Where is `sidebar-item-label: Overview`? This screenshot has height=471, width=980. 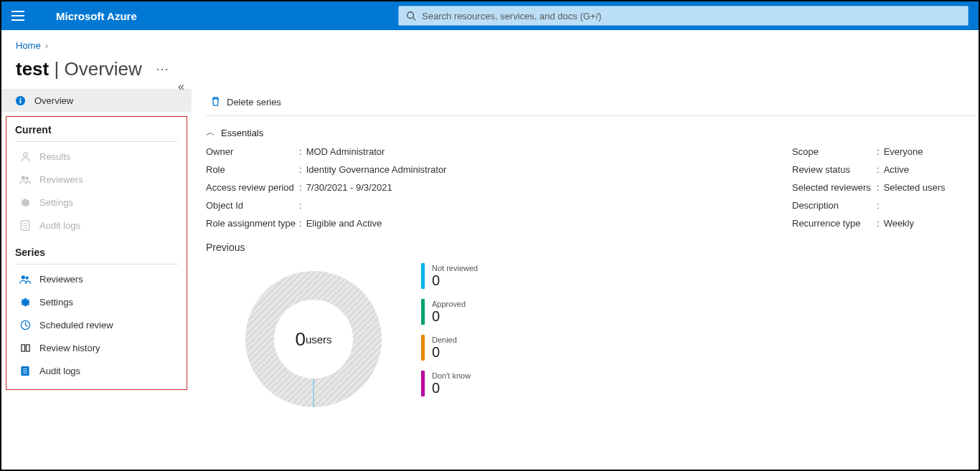
sidebar-item-label: Overview is located at coordinates (54, 100).